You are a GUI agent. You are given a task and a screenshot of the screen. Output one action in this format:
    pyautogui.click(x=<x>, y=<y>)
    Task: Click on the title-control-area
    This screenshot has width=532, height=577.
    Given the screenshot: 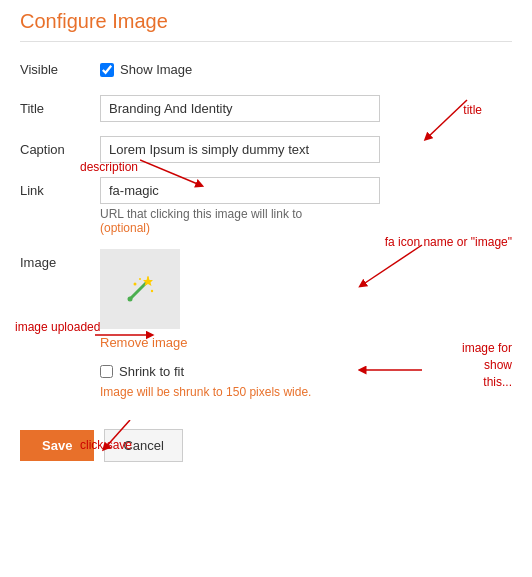 What is the action you would take?
    pyautogui.click(x=306, y=108)
    